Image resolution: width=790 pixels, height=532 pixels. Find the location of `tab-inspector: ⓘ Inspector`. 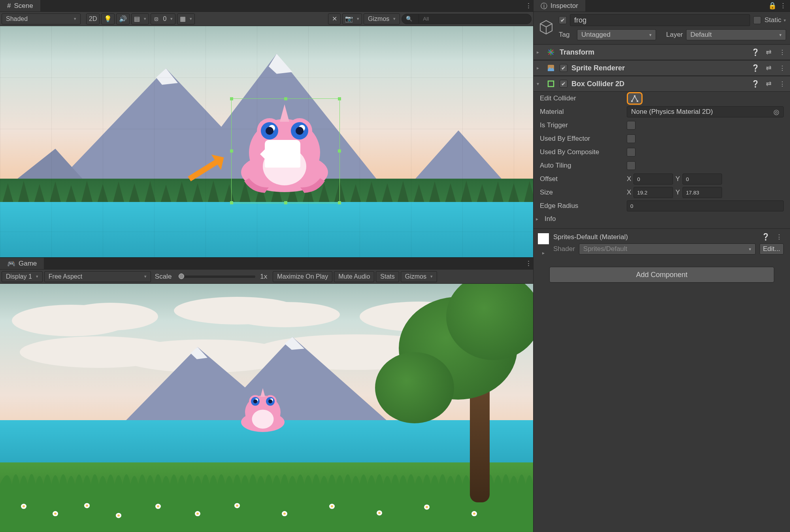

tab-inspector: ⓘ Inspector is located at coordinates (560, 6).